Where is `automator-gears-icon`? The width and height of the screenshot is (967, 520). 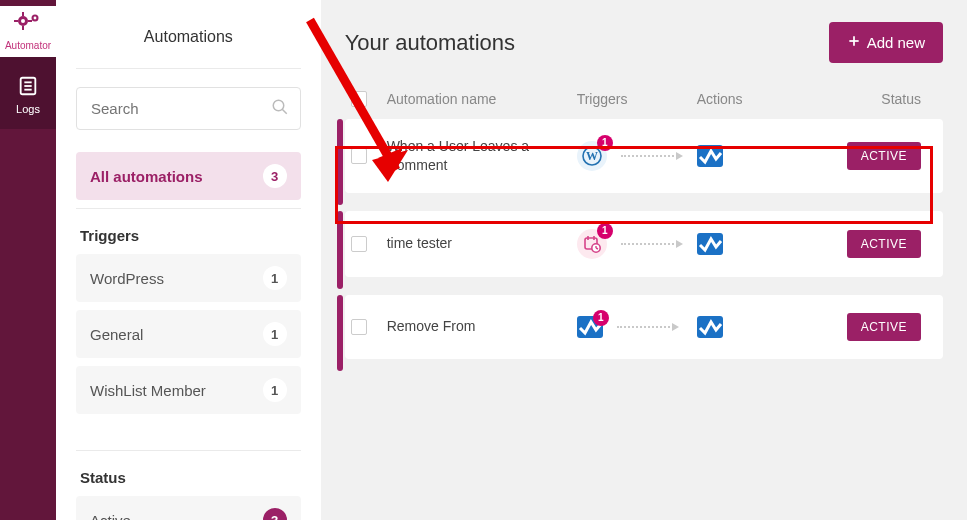 automator-gears-icon is located at coordinates (28, 25).